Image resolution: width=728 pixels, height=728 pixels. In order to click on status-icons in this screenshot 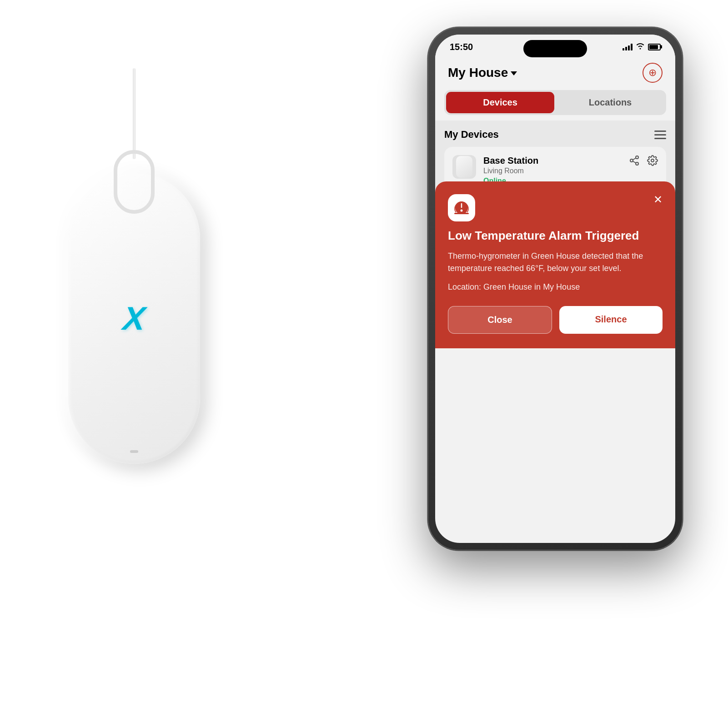, I will do `click(642, 47)`.